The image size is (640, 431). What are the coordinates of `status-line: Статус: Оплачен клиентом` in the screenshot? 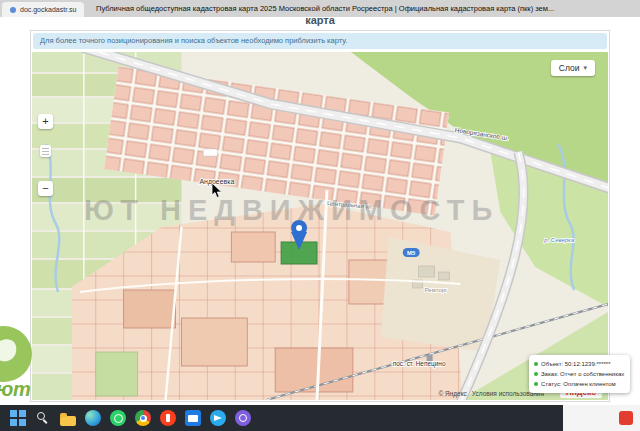 It's located at (578, 384).